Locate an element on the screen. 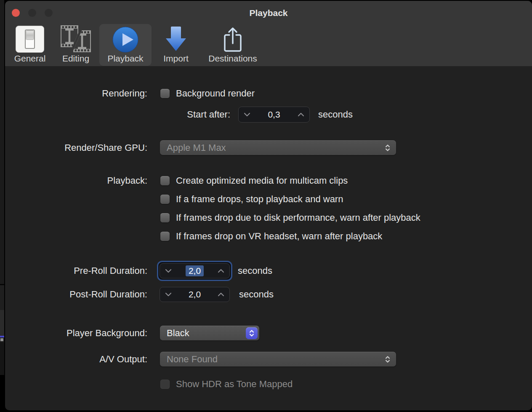 This screenshot has width=532, height=412. gpu-label: Render/Share GPU: is located at coordinates (76, 148).